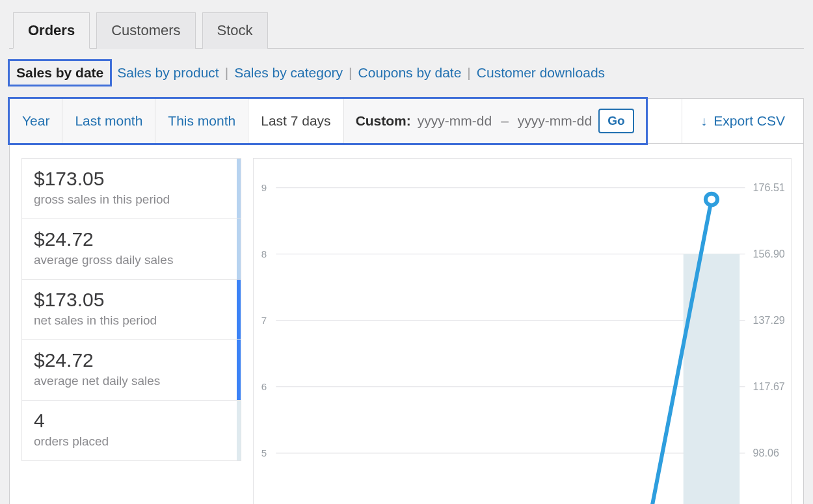  Describe the element at coordinates (131, 189) in the screenshot. I see `stat-card: $173.05gross sales in this period` at that location.